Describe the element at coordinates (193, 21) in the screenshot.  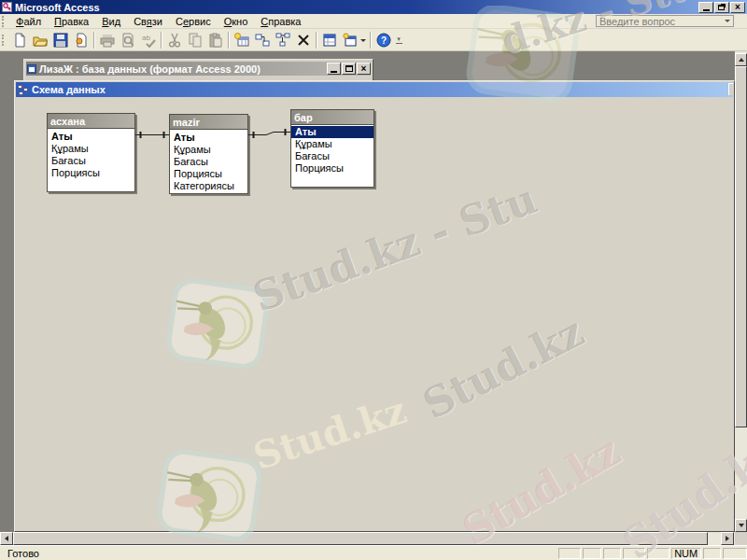
I see `menu-tools: Сервис` at that location.